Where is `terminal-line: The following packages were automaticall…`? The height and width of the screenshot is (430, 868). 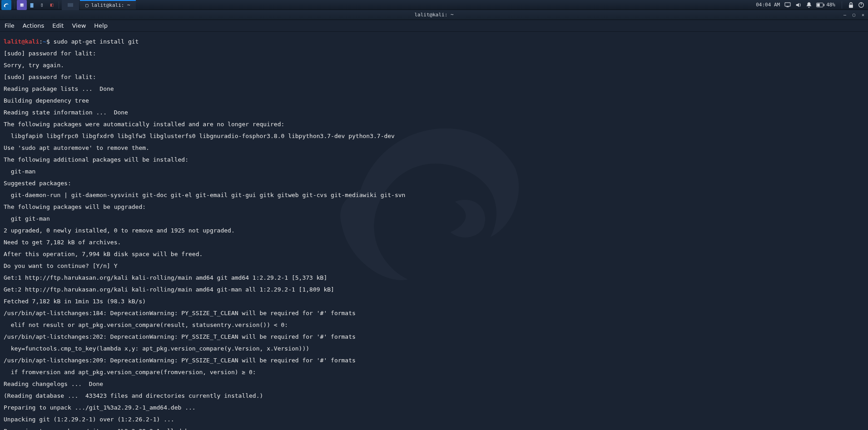 terminal-line: The following packages were automaticall… is located at coordinates (434, 124).